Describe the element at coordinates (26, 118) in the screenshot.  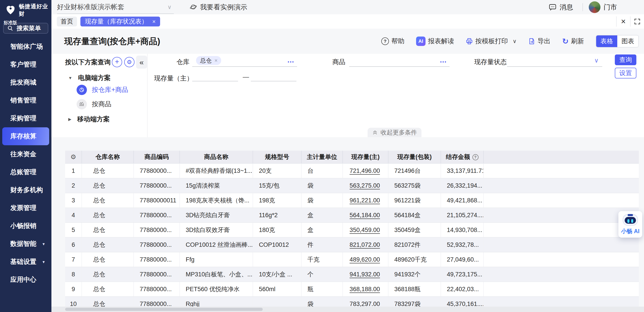
I see `sidebar-item: 采购管理` at that location.